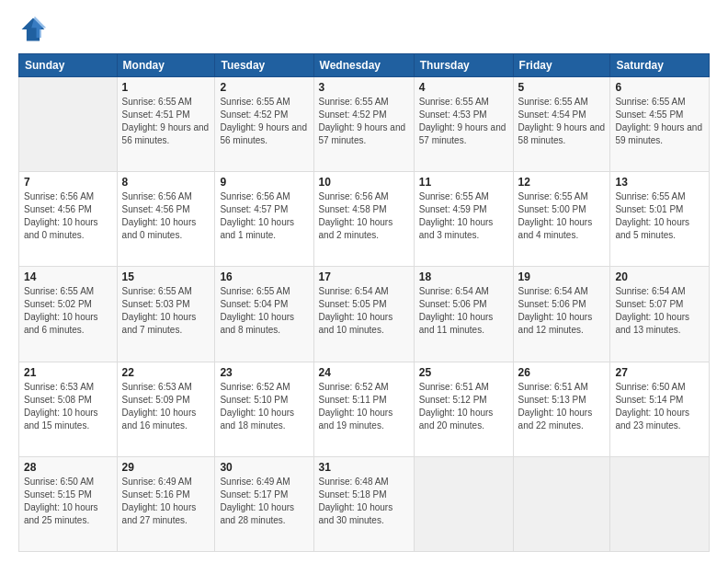 Image resolution: width=728 pixels, height=563 pixels. What do you see at coordinates (463, 87) in the screenshot?
I see `day-number: 4` at bounding box center [463, 87].